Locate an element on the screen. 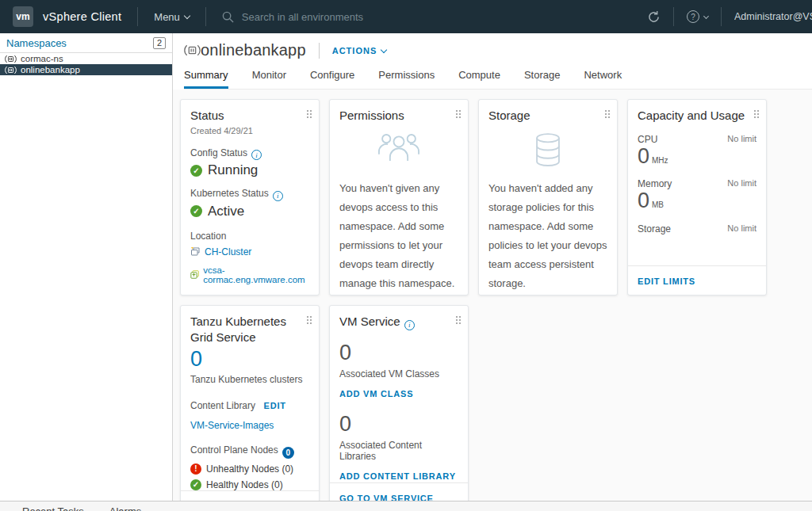  tab-network: Network is located at coordinates (603, 79).